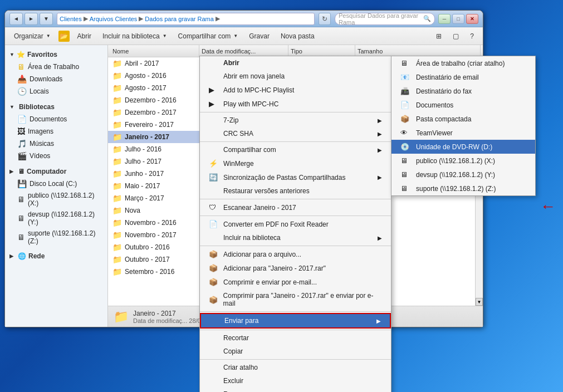 This screenshot has width=563, height=392. I want to click on new-folder-button: Nova pasta, so click(297, 36).